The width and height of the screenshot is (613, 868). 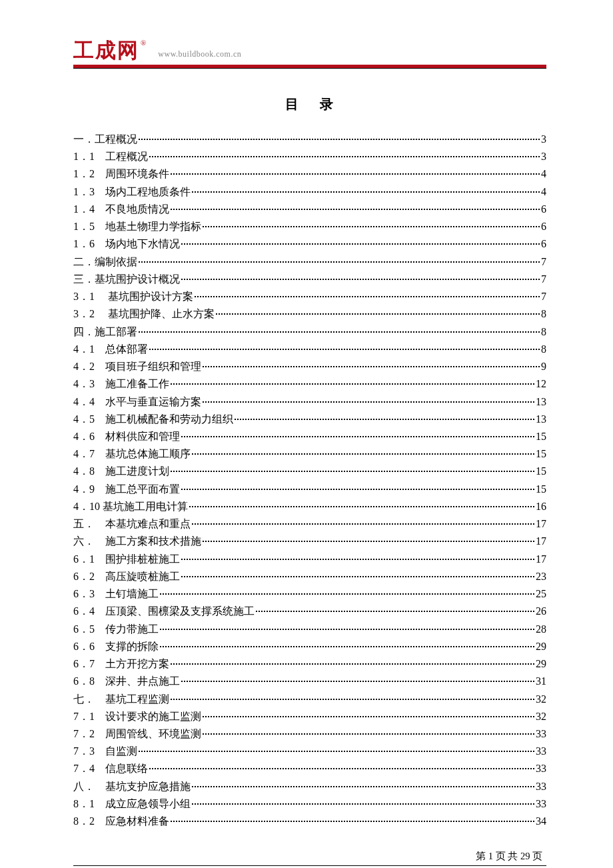 What do you see at coordinates (310, 559) in the screenshot?
I see `toc-row: 6．1 围护排桩桩施工17` at bounding box center [310, 559].